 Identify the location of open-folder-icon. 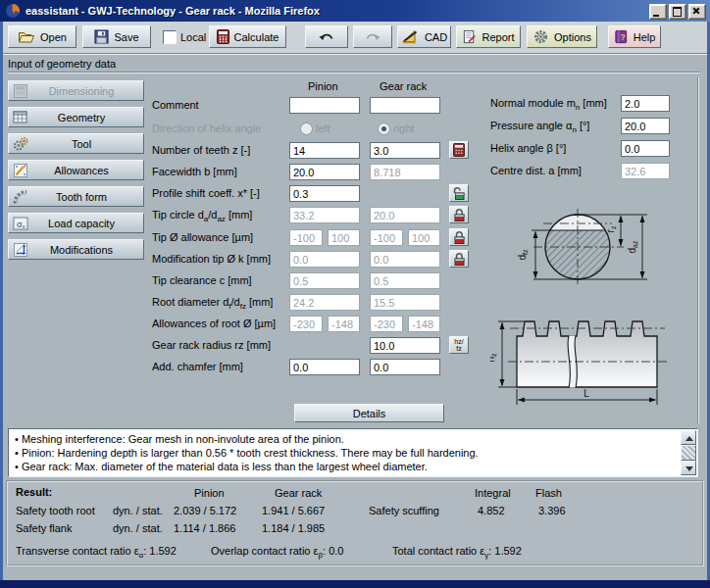
(26, 37).